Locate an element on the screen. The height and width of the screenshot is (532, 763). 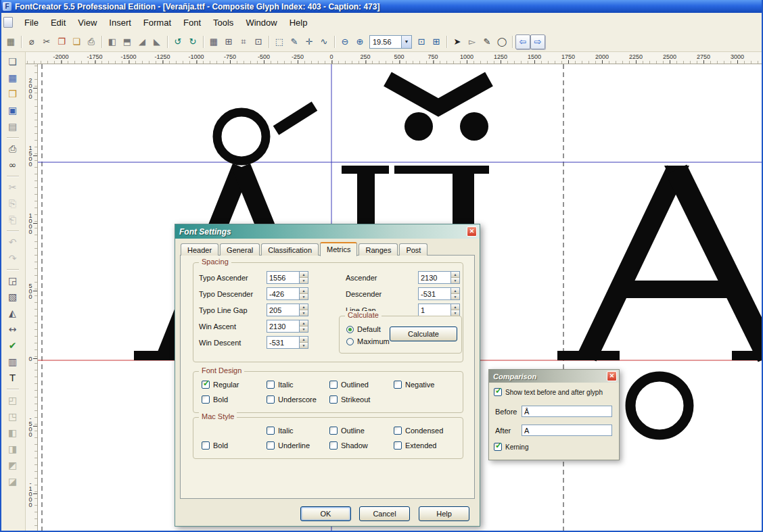
font-settings-titlebar: Font Settings ✕ is located at coordinates (327, 231).